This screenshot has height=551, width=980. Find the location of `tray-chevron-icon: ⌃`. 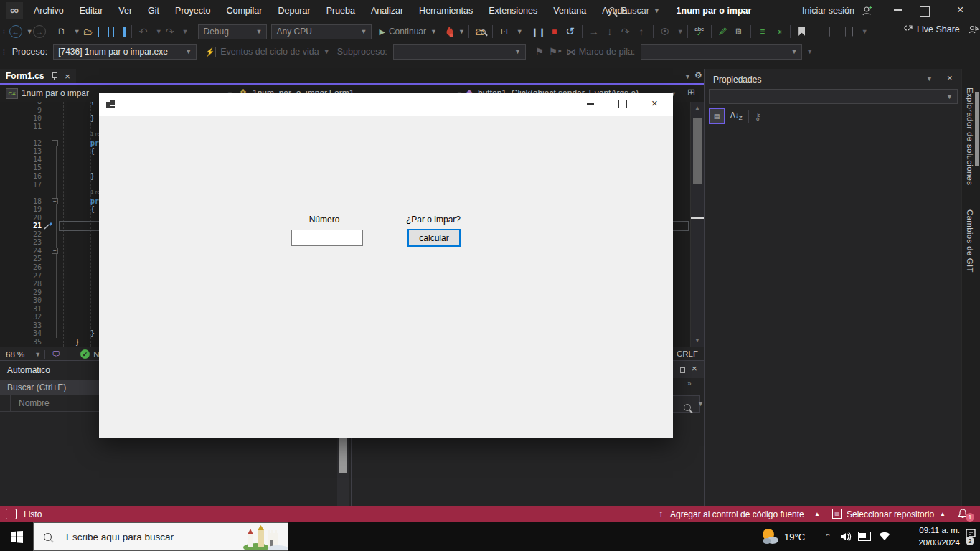

tray-chevron-icon: ⌃ is located at coordinates (828, 537).